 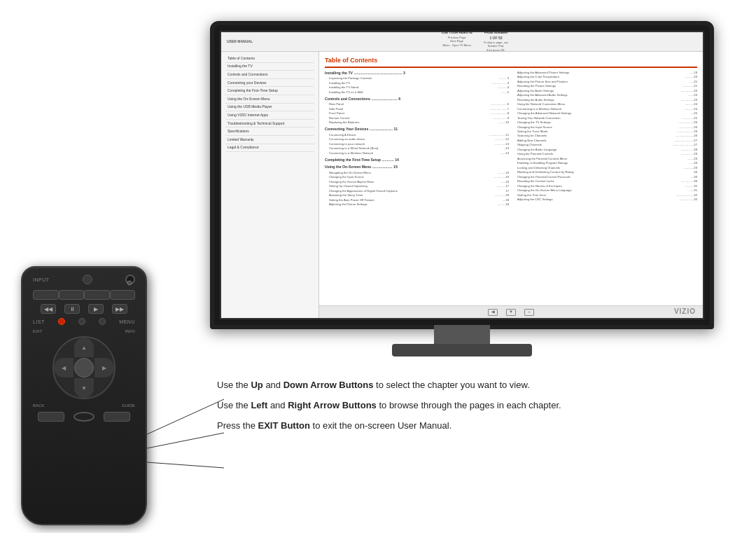 What do you see at coordinates (127, 322) in the screenshot?
I see `menu-label: MENU` at bounding box center [127, 322].